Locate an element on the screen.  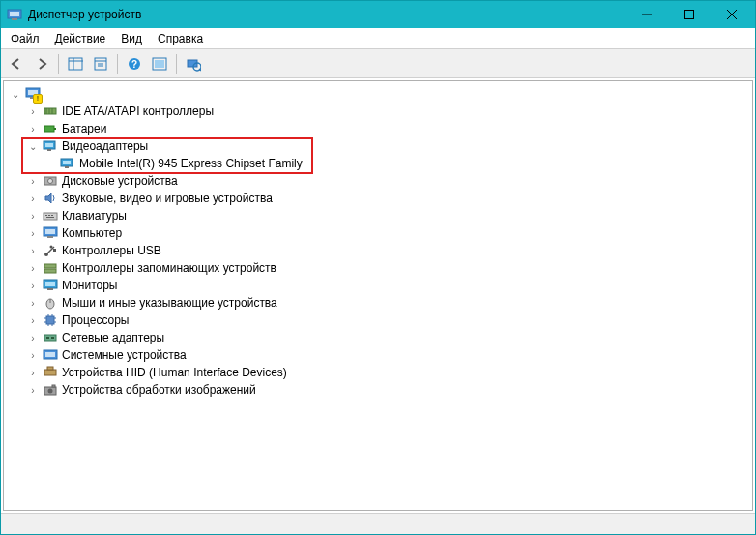
tree-item-label: Контроллеры USB is located at coordinates (112, 251).